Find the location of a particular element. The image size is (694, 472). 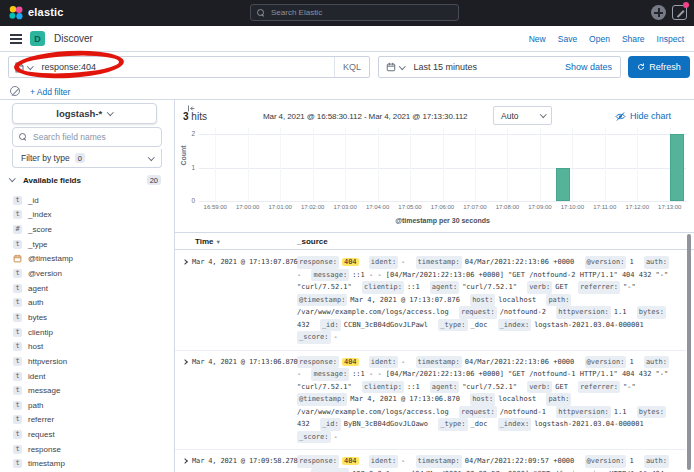

field-item-response: tresponse is located at coordinates (88, 450).